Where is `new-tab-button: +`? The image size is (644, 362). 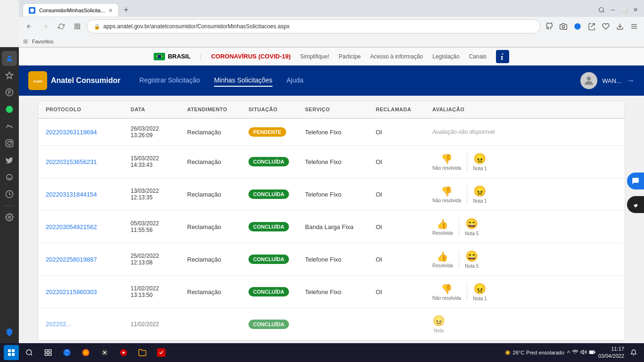 new-tab-button: + is located at coordinates (126, 10).